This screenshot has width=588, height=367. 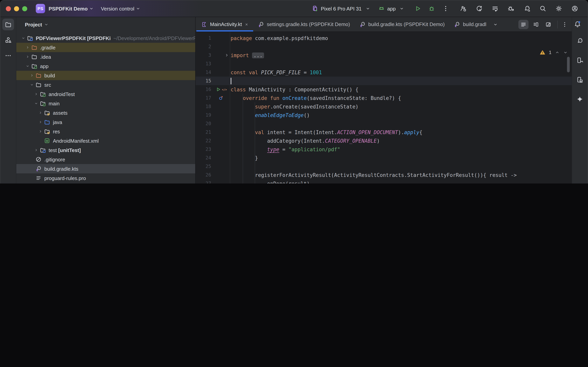 What do you see at coordinates (496, 24) in the screenshot?
I see `tab-list-dropdown` at bounding box center [496, 24].